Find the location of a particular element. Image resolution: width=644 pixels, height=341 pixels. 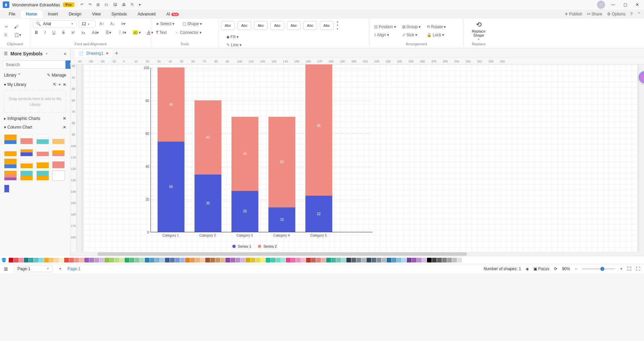

select-tool: ➤ Select ▾ is located at coordinates (165, 24).